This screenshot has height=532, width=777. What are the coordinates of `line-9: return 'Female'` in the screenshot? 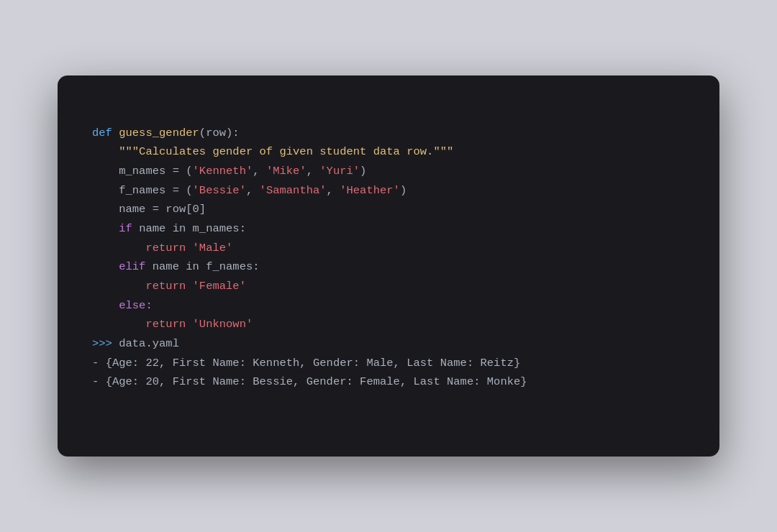 It's located at (169, 286).